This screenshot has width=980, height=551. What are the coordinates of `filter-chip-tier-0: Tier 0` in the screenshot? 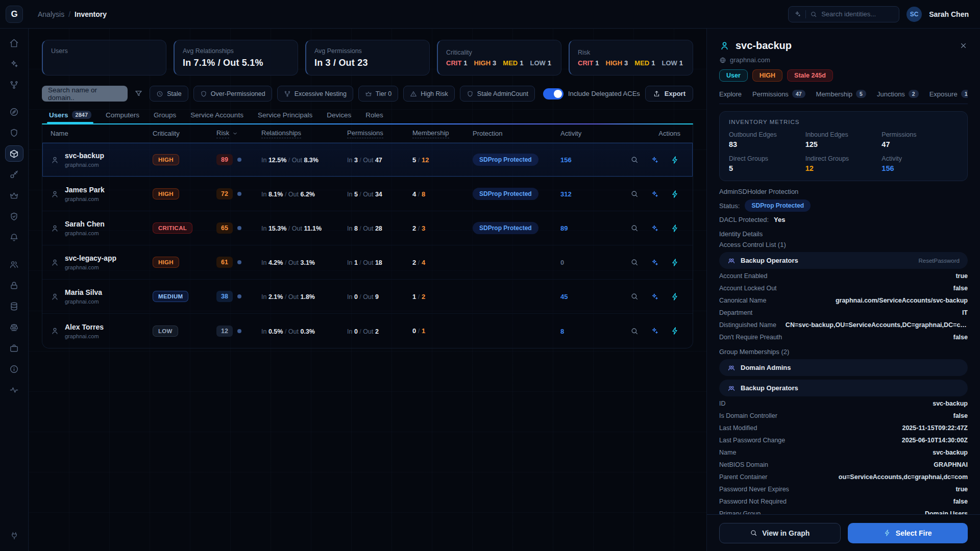 It's located at (379, 94).